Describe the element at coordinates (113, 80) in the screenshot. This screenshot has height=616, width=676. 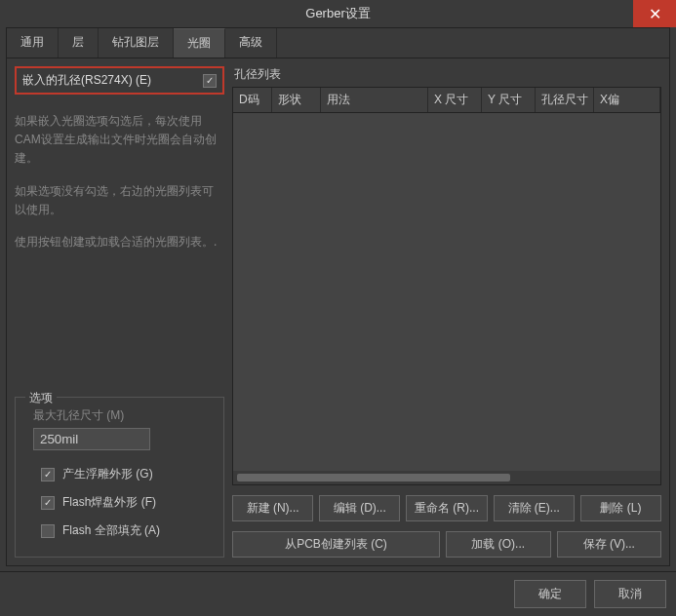
I see `embed-aperture-label: 嵌入的孔径(RS274X) (E)` at that location.